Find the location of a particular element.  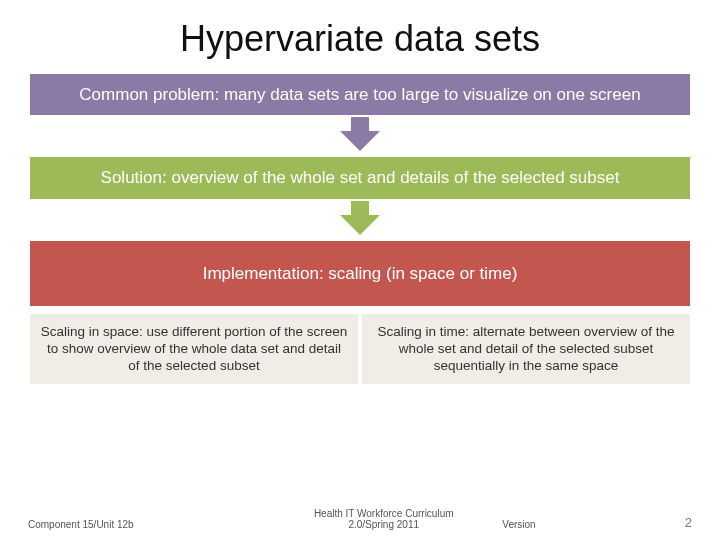

footer-right: Version is located at coordinates (573, 524).